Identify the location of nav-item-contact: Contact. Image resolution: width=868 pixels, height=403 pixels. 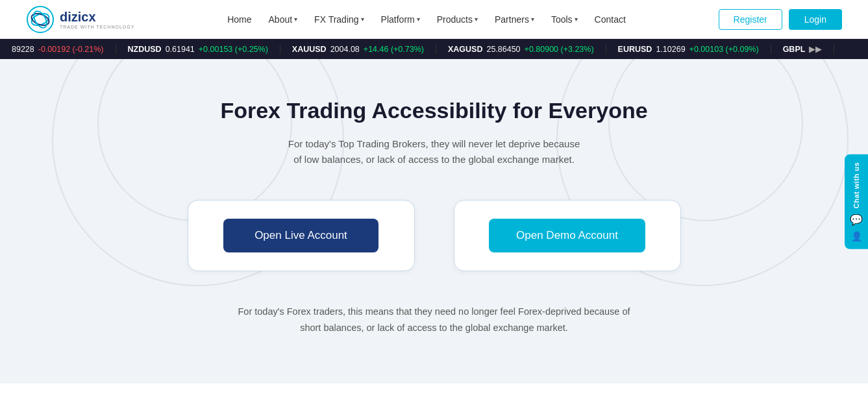
(610, 19).